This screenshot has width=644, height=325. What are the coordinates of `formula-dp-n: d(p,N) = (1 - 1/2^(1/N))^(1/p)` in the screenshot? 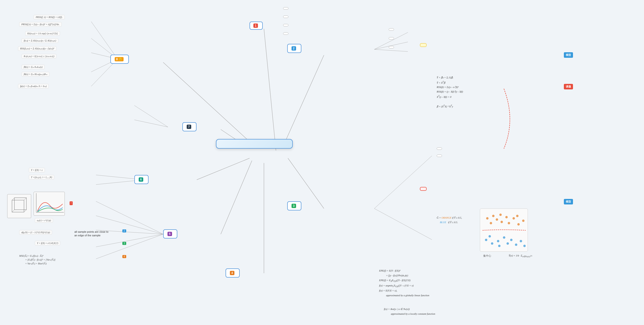 It's located at (36, 232).